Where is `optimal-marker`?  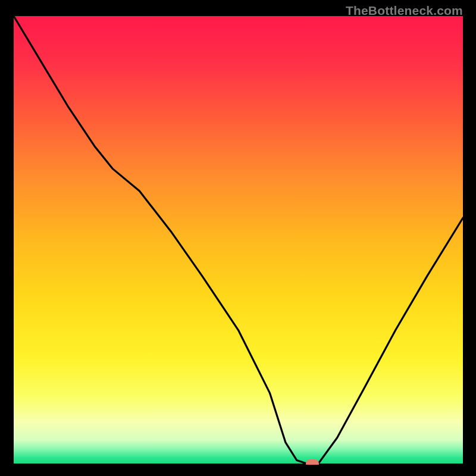 optimal-marker is located at coordinates (312, 462).